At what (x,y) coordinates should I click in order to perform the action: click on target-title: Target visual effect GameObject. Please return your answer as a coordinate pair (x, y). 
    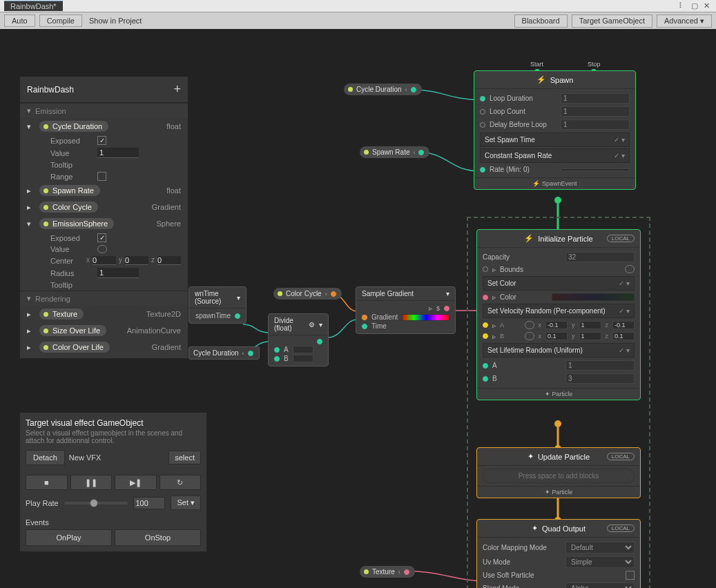
    Looking at the image, I should click on (113, 423).